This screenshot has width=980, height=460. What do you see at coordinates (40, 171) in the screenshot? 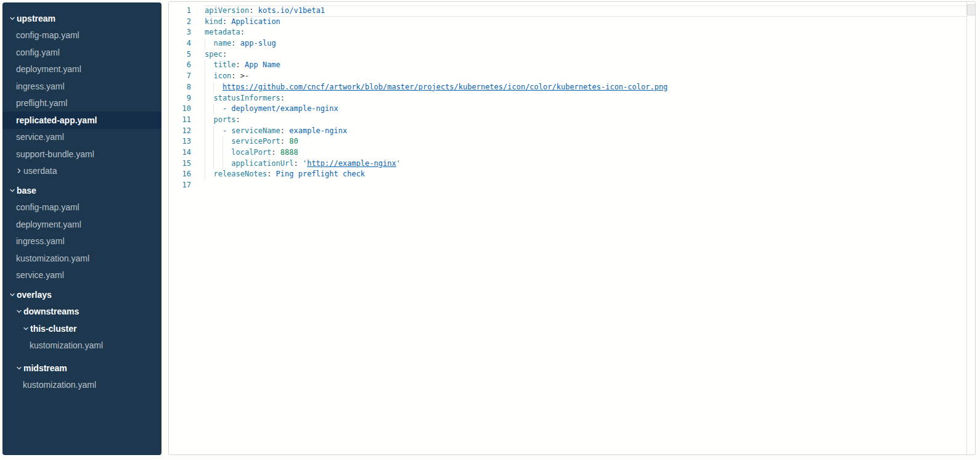
I see `tree-item-label: userdata` at bounding box center [40, 171].